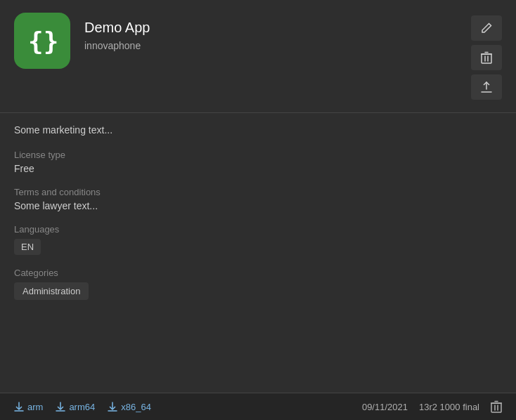 The height and width of the screenshot is (420, 516). What do you see at coordinates (258, 406) in the screenshot?
I see `footer-section: arm arm64 x86_64 09/11/2021` at bounding box center [258, 406].